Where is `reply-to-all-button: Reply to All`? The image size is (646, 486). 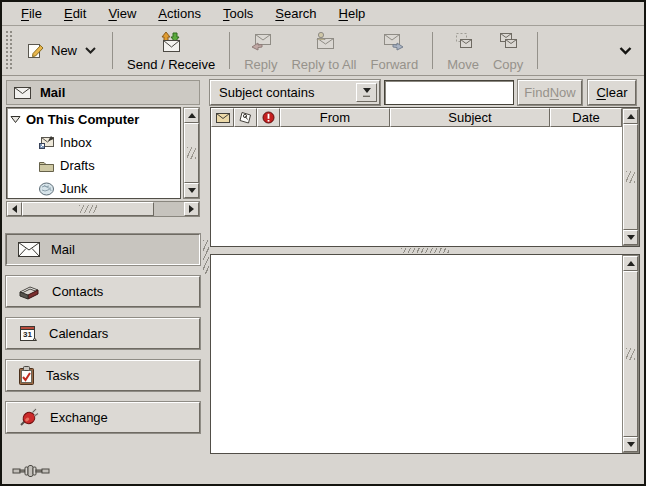
reply-to-all-button: Reply to All is located at coordinates (324, 50).